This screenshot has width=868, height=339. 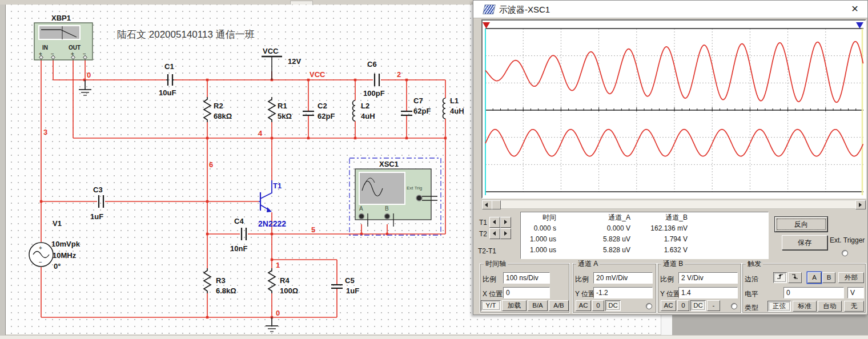 What do you see at coordinates (457, 111) in the screenshot?
I see `l1-val: 4uH` at bounding box center [457, 111].